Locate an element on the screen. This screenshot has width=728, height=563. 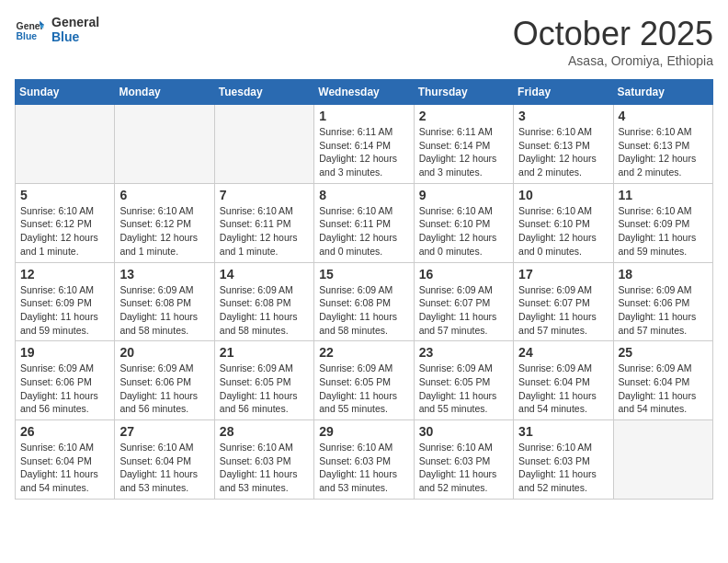
logo: General Blue General Blue is located at coordinates (57, 29).